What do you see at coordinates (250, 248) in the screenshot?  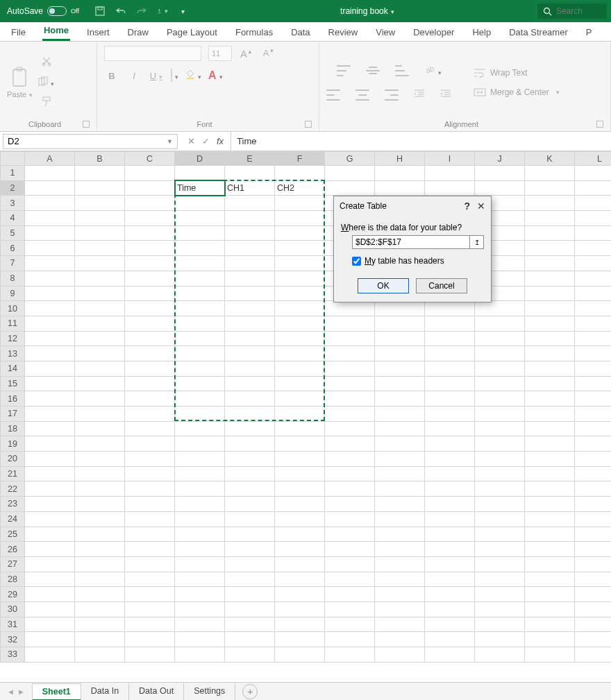 I see `cell-E6` at bounding box center [250, 248].